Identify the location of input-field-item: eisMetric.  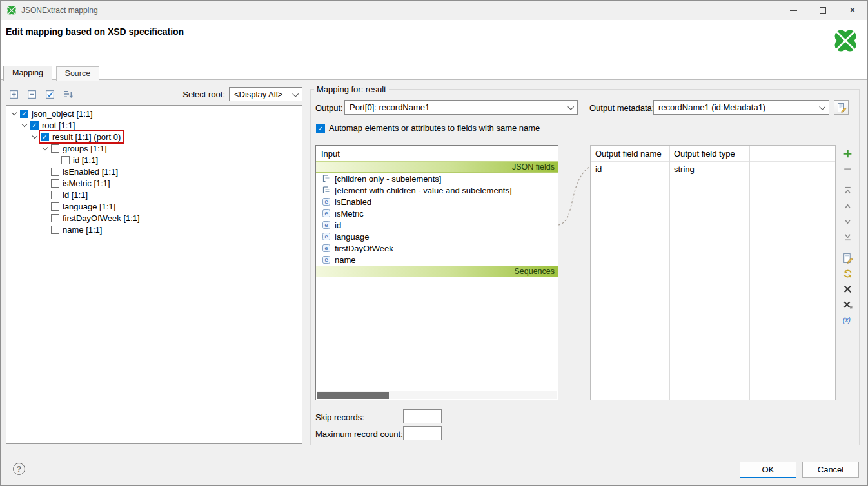
(437, 213).